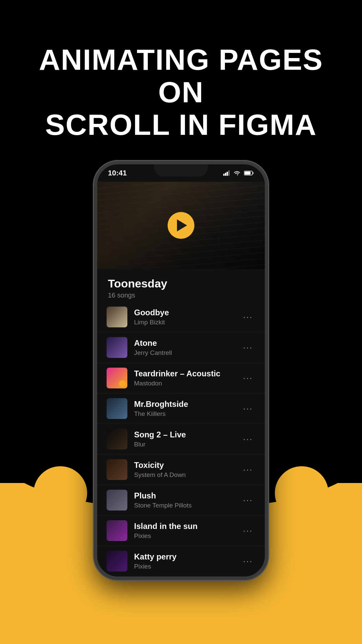 The image size is (362, 644). I want to click on song-title-island: Island in the sun, so click(184, 526).